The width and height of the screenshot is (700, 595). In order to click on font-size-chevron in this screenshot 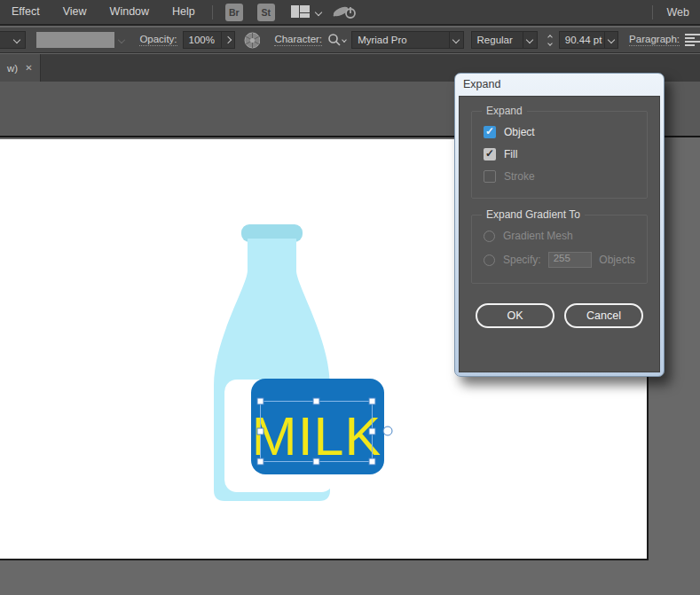, I will do `click(612, 40)`.